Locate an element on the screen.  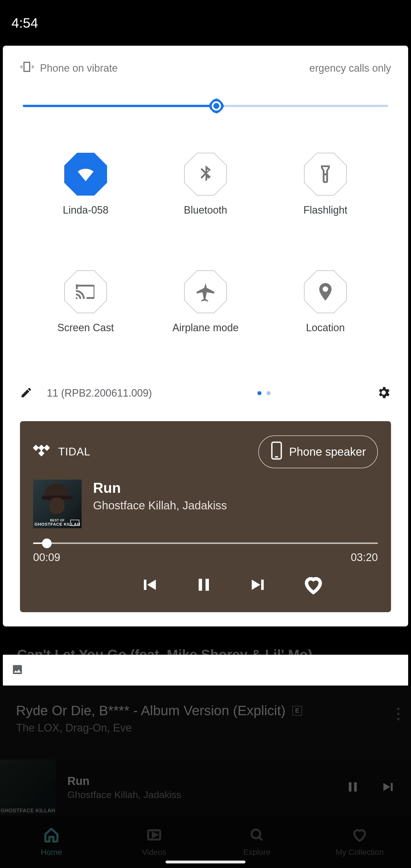
edit-tiles-button is located at coordinates (26, 393).